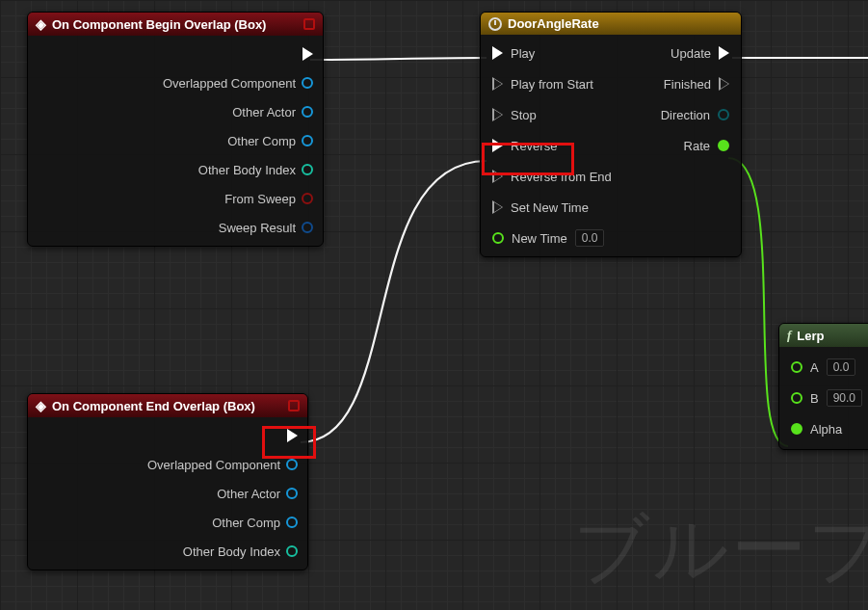 The width and height of the screenshot is (868, 610). I want to click on node-body: Play Play from Start Stop Reverse Revers…, so click(611, 146).